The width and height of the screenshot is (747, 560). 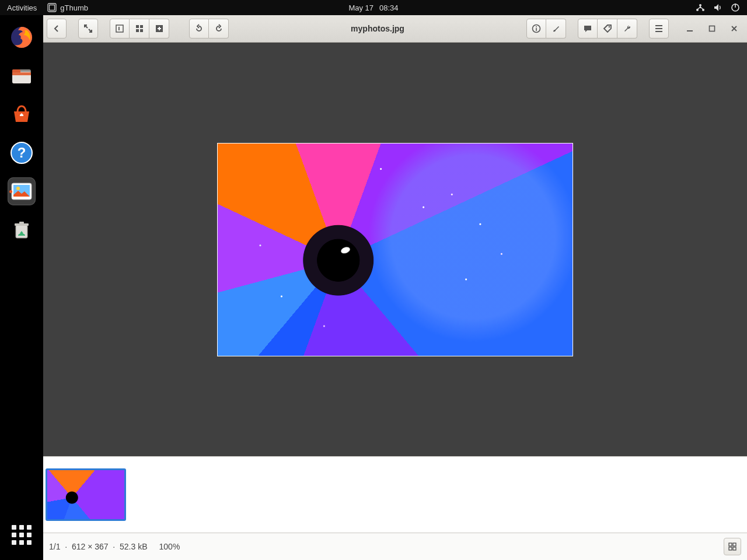 I want to click on brush-icon, so click(x=556, y=29).